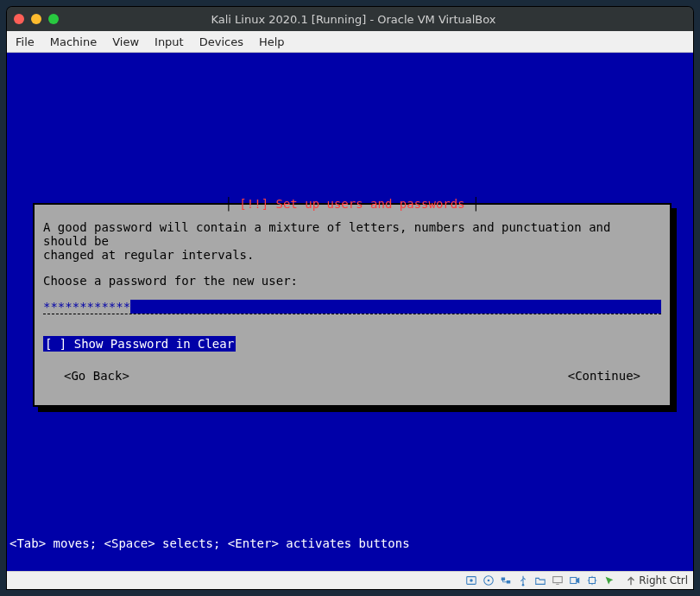 The image size is (700, 596). Describe the element at coordinates (631, 580) in the screenshot. I see `hostkey-arrow-icon` at that location.